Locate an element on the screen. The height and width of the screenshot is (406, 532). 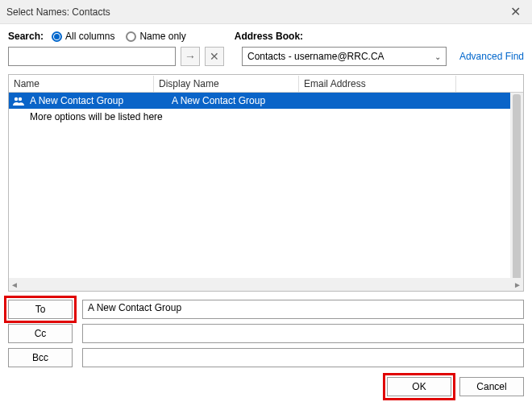
scroll-left-icon: ◄ is located at coordinates (15, 285).